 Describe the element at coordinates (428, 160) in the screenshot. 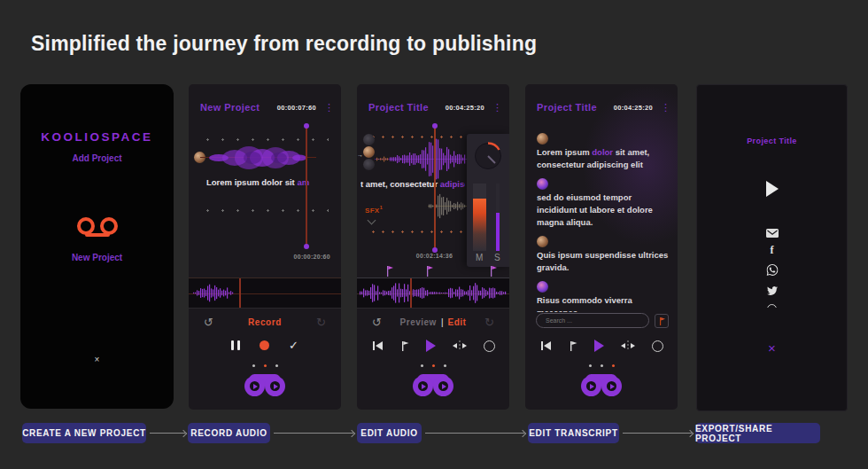

I see `edit-waveform` at that location.